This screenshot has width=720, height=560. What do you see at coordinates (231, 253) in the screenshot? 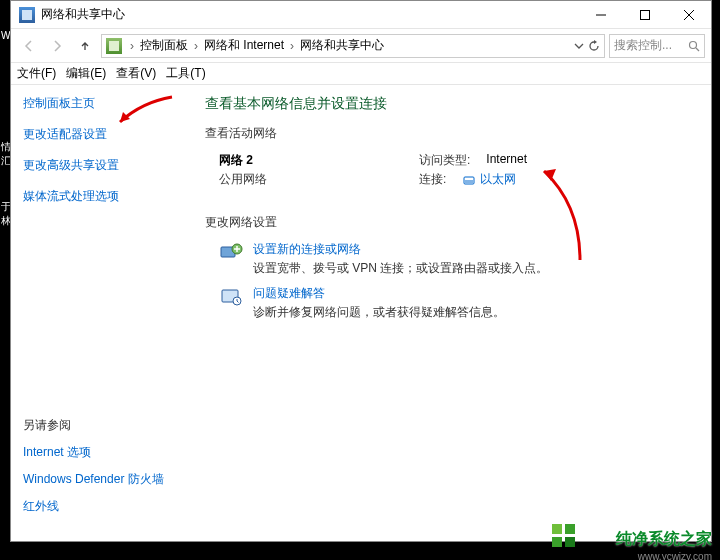
I see `new-connection-icon` at bounding box center [231, 253].